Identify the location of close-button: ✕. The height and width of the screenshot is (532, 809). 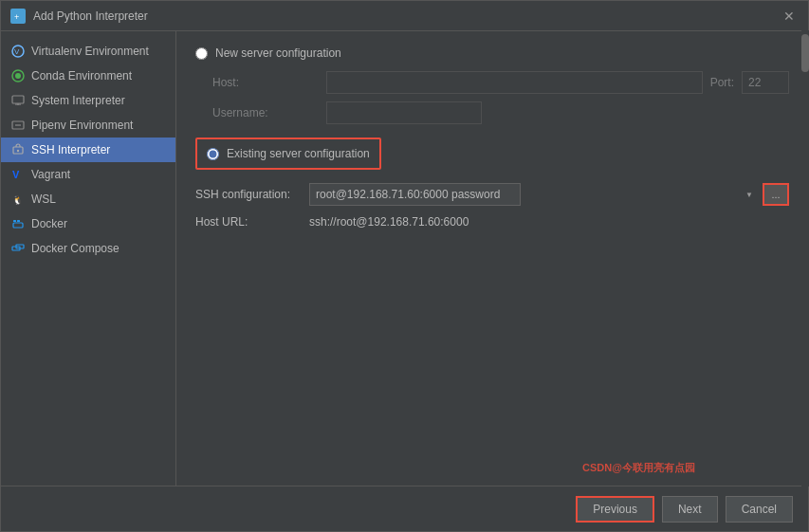
(789, 16).